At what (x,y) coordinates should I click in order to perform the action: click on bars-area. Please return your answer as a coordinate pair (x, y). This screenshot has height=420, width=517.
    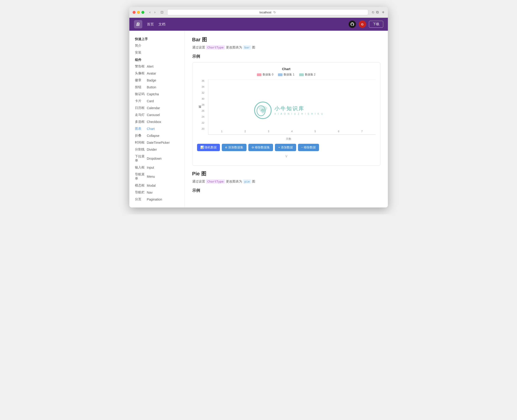
    Looking at the image, I should click on (292, 105).